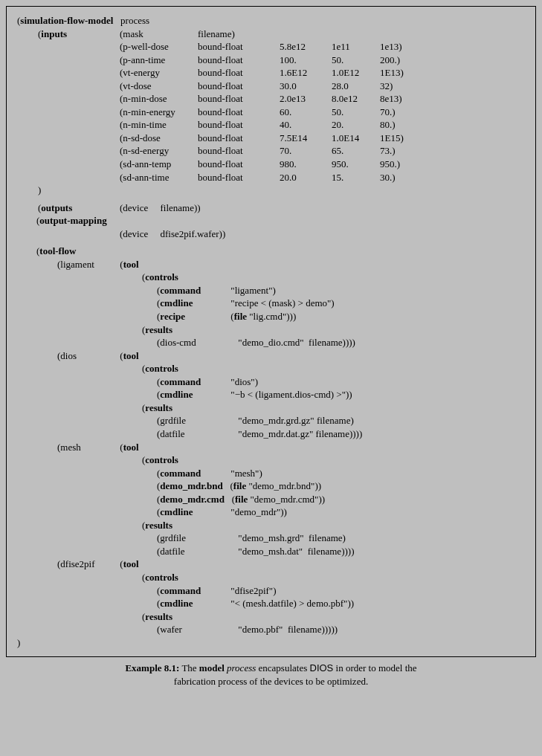 The image size is (542, 756). Describe the element at coordinates (58, 251) in the screenshot. I see `tool-flow-kw: tool-flow` at that location.